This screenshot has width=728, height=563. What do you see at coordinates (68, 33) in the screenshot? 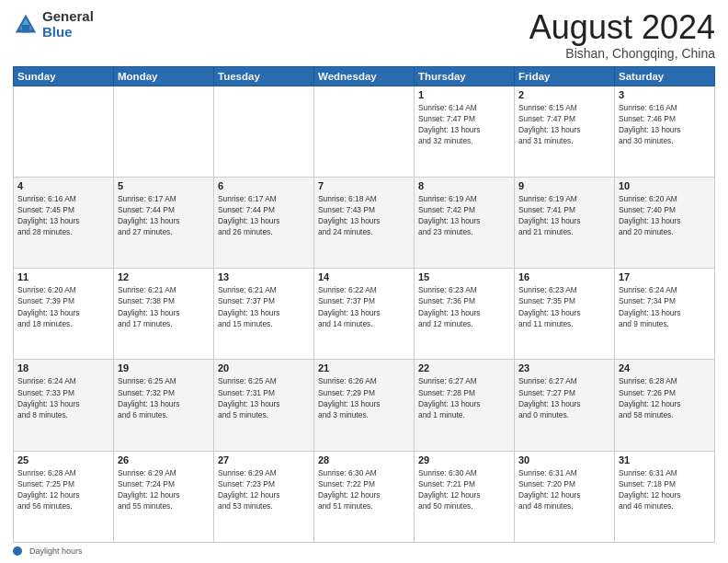
I see `logo-blue: Blue` at bounding box center [68, 33].